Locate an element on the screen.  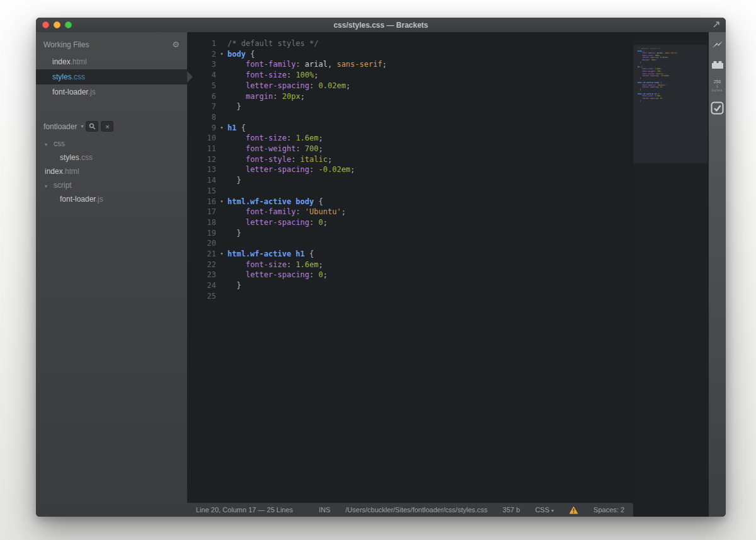
language-selector: CSS ▾ is located at coordinates (544, 510).